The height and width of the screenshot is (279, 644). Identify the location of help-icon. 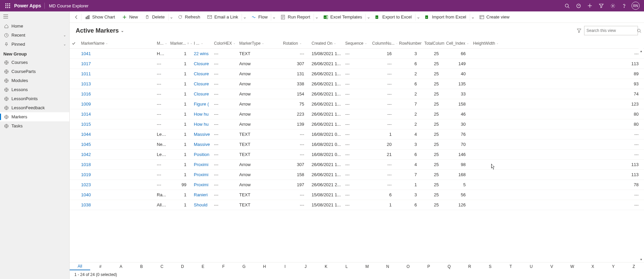
(624, 6).